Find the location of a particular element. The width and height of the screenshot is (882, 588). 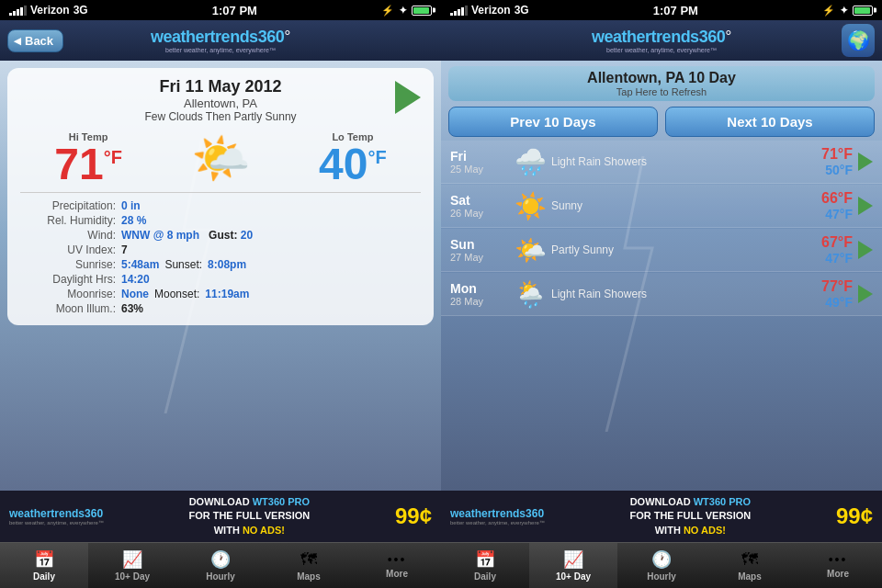

lo-temp: 40°F is located at coordinates (353, 164).